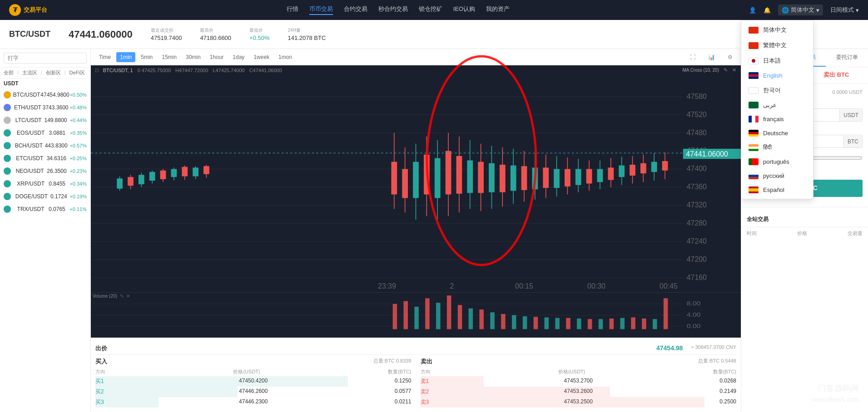  Describe the element at coordinates (800, 10) in the screenshot. I see `language-selector: 🌐 简体中文 ▾` at that location.